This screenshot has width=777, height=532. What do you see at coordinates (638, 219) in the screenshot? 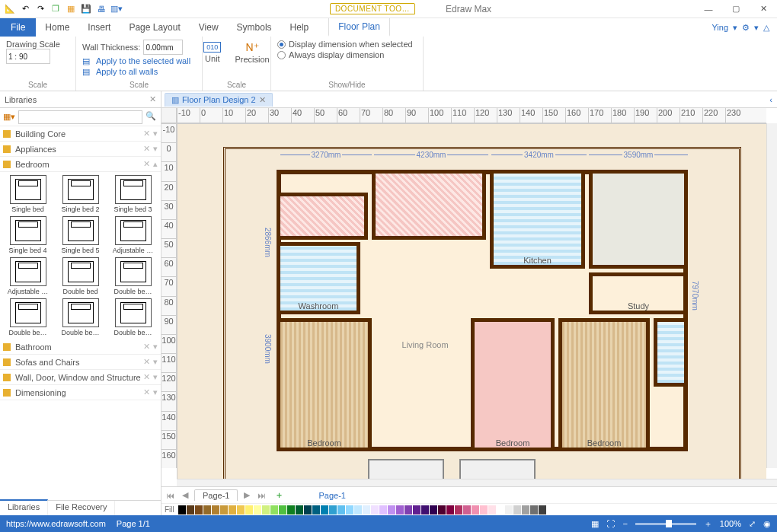
I see `room-upper-right` at bounding box center [638, 219].